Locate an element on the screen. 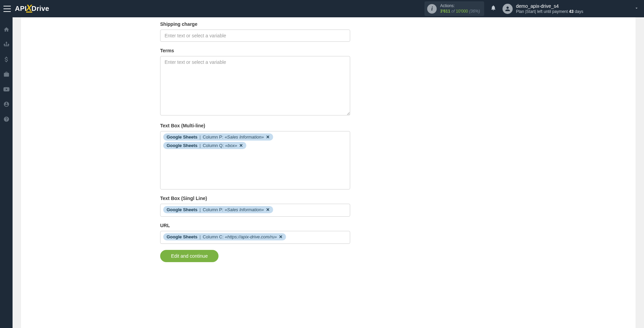 The height and width of the screenshot is (328, 644). tag-column: Column C: is located at coordinates (213, 237).